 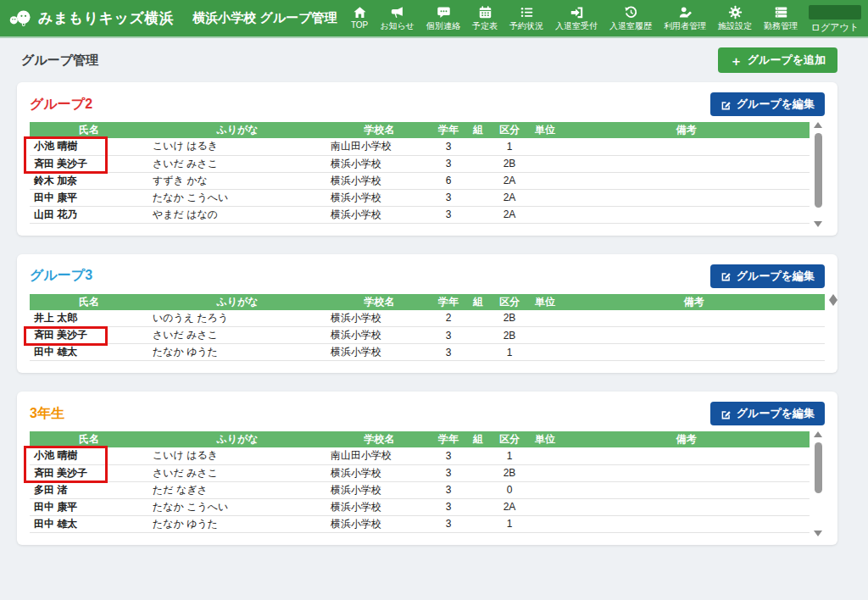 What do you see at coordinates (420, 524) in the screenshot?
I see `table-row: 田中 雄太たなか ゆうた横浜小学校31` at bounding box center [420, 524].